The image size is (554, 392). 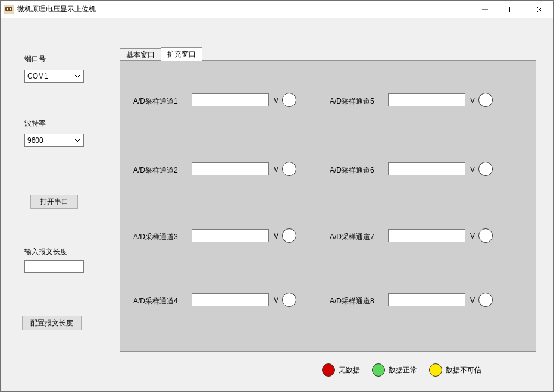 What do you see at coordinates (156, 301) in the screenshot?
I see `channel-4-label: A/D采样通道4` at bounding box center [156, 301].